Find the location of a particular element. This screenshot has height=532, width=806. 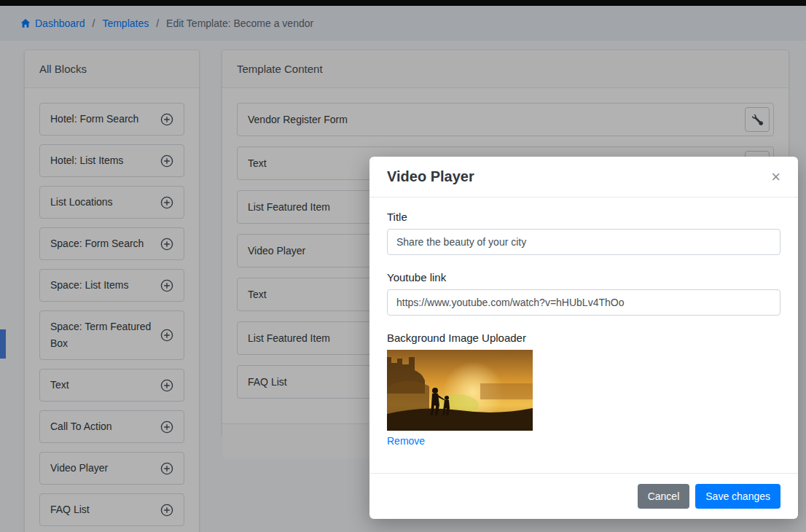

remove-image-link: Remove is located at coordinates (406, 441).